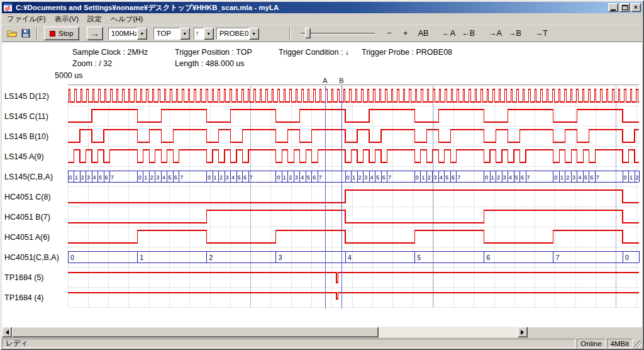 This screenshot has height=350, width=644. What do you see at coordinates (6, 332) in the screenshot?
I see `arrow-left-icon` at bounding box center [6, 332].